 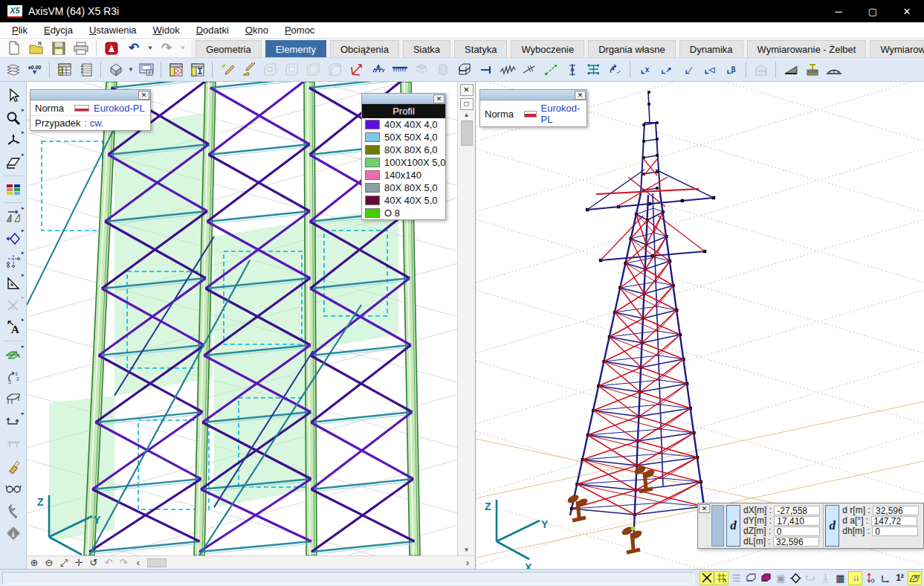 I want to click on draw-directly-icon, so click(x=248, y=70).